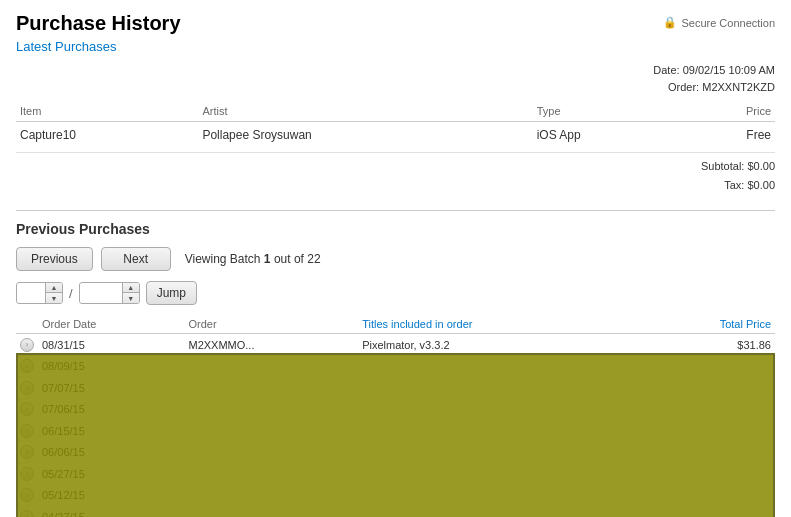  What do you see at coordinates (761, 166) in the screenshot?
I see `subtotal-value: $0.00` at bounding box center [761, 166].